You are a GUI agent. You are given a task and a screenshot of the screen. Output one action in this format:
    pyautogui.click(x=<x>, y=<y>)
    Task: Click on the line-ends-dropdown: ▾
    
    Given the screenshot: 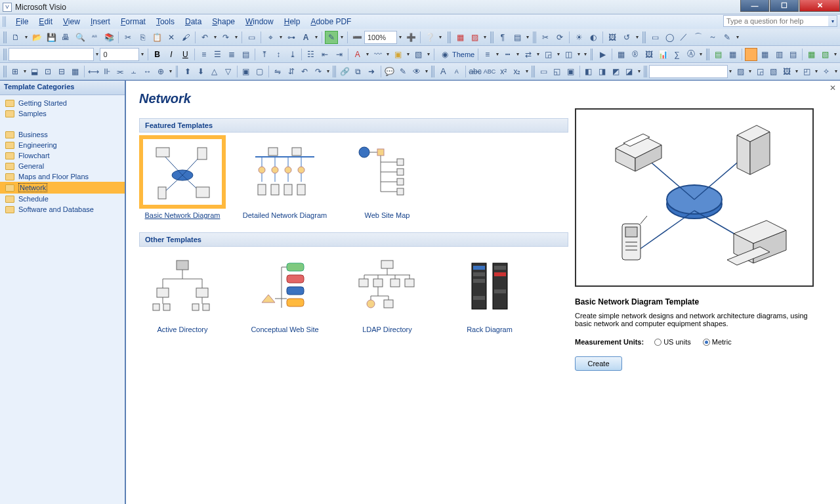 What is the action you would take?
    pyautogui.click(x=538, y=54)
    